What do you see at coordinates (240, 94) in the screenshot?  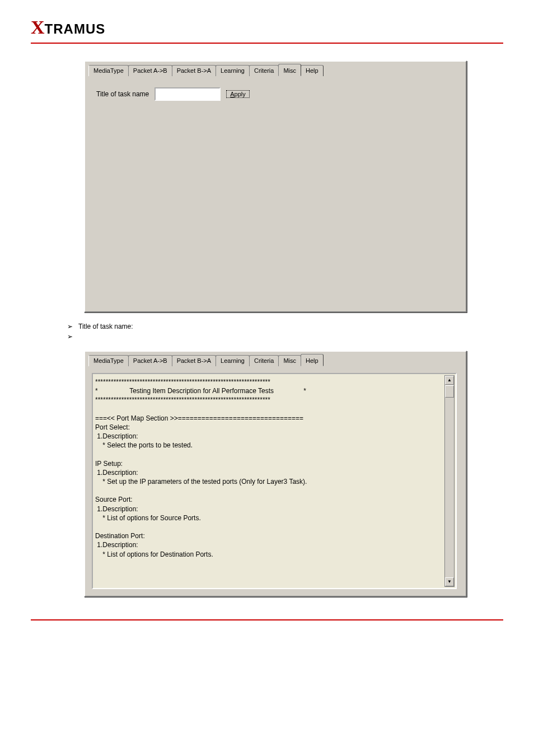 I see `apply-rest: pply` at bounding box center [240, 94].